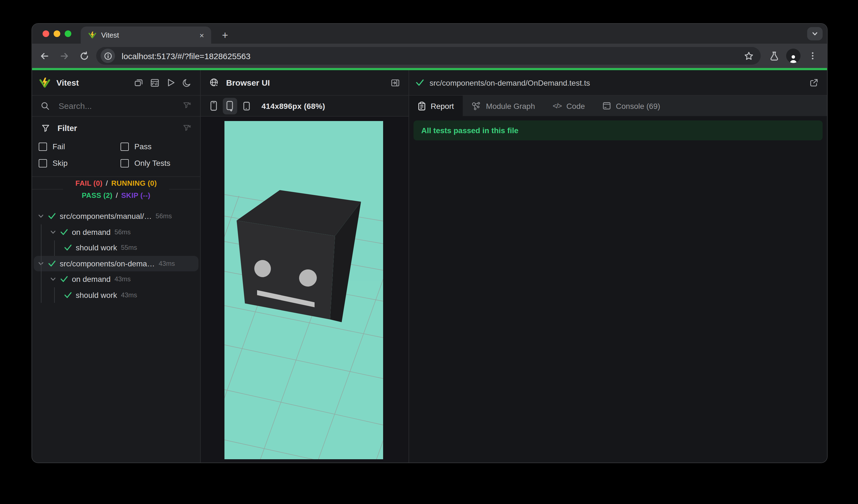 Image resolution: width=858 pixels, height=504 pixels. Describe the element at coordinates (814, 82) in the screenshot. I see `open-external-button` at that location.